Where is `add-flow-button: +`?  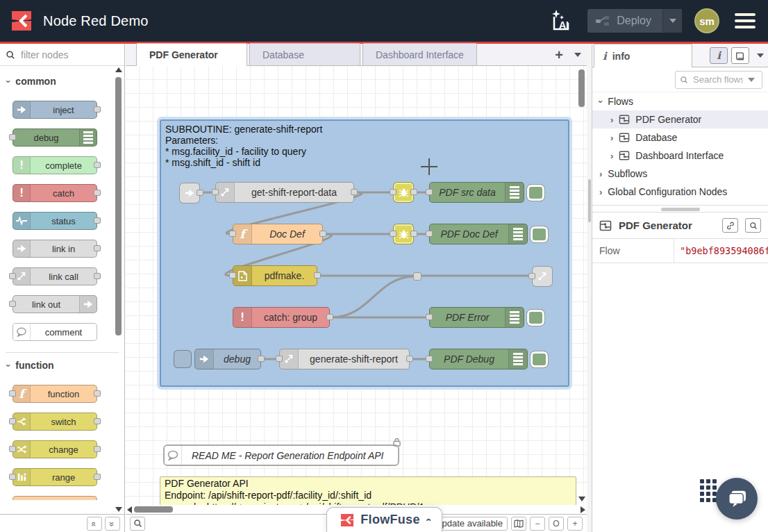
add-flow-button: + is located at coordinates (559, 55).